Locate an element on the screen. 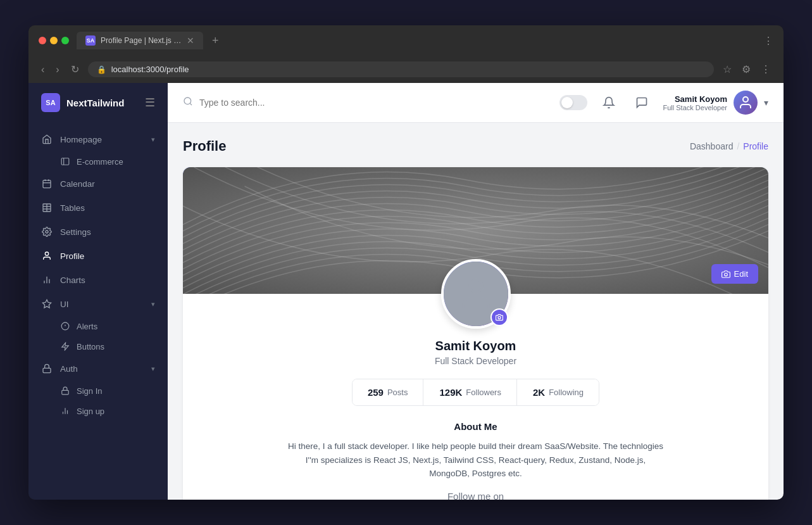 Image resolution: width=812 pixels, height=525 pixels. ecommerce-label: E-commerce is located at coordinates (100, 162).